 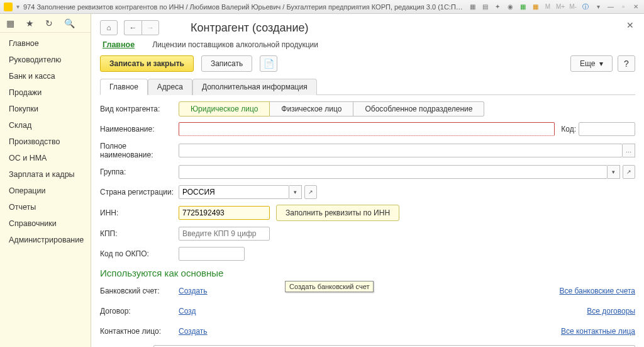 I want to click on subnav-main: Главное, so click(x=118, y=45).